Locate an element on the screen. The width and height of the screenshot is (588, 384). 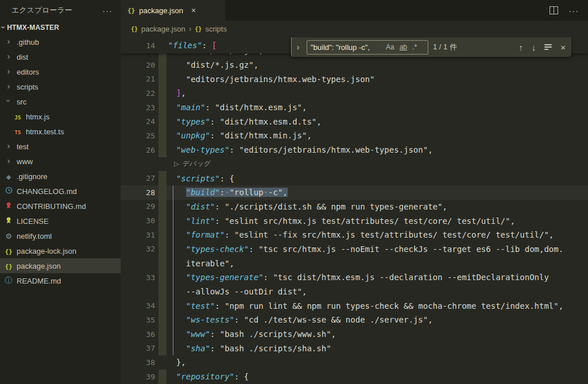
find-in-selection-icon is located at coordinates (548, 47).